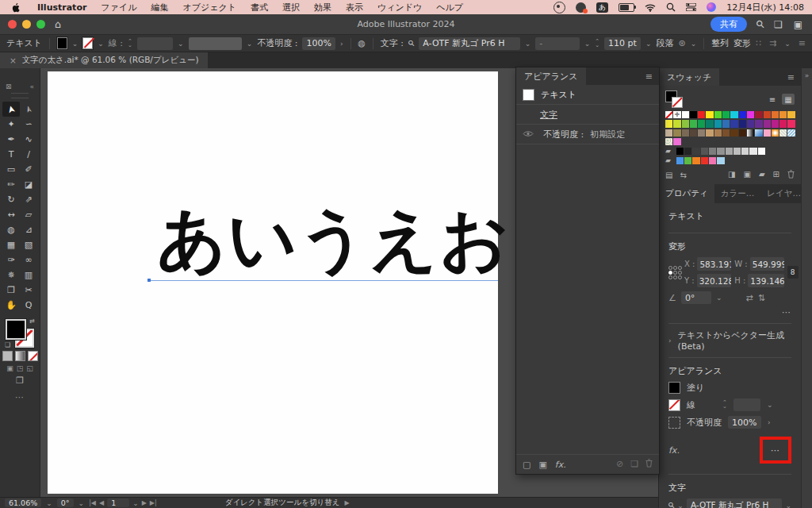 This screenshot has width=812, height=508. I want to click on draw-inside-icon: ◱, so click(30, 368).